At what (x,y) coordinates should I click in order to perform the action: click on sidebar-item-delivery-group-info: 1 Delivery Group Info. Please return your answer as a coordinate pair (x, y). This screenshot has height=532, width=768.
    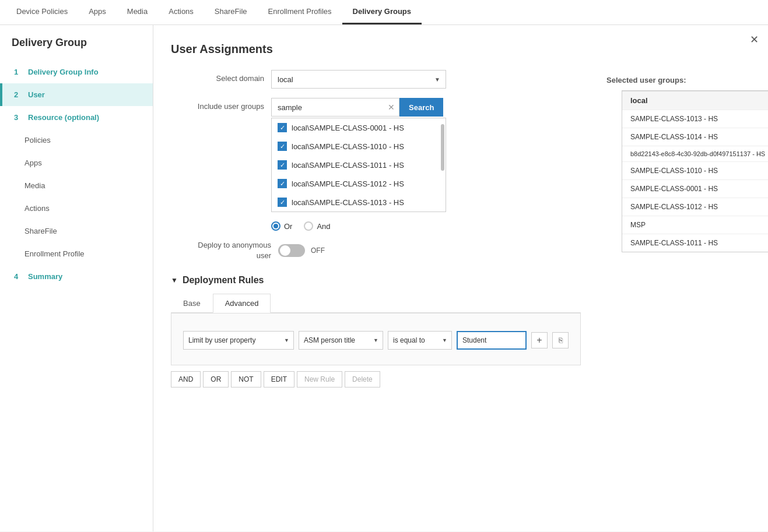
    Looking at the image, I should click on (76, 72).